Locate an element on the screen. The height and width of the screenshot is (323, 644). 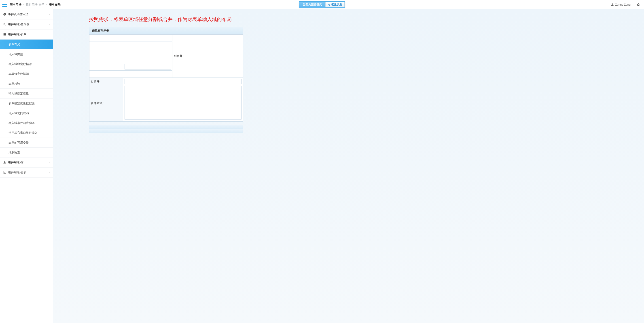
panel-header: 任意布局示例 is located at coordinates (166, 31).